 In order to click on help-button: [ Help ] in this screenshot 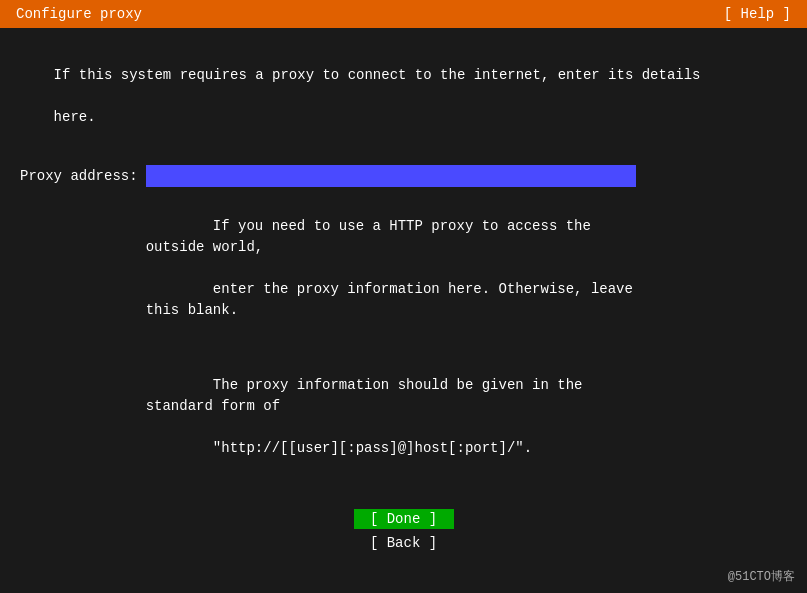, I will do `click(758, 14)`.